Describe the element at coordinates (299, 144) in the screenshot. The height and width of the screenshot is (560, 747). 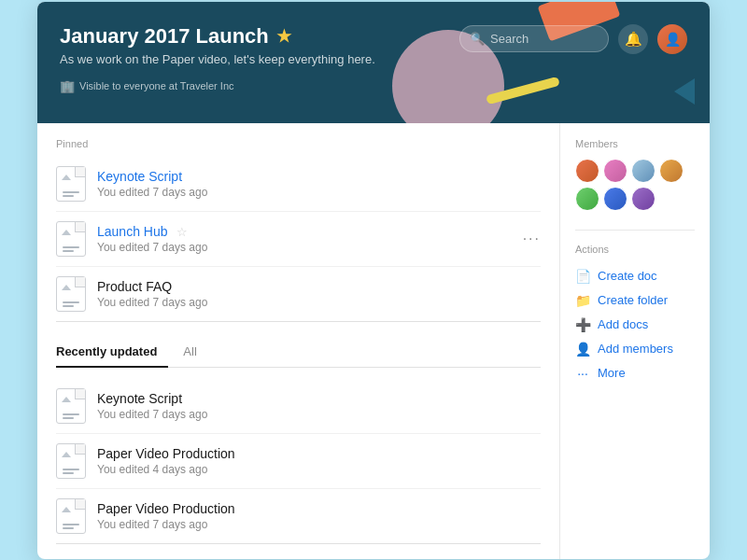
I see `pinned-label: Pinned` at that location.